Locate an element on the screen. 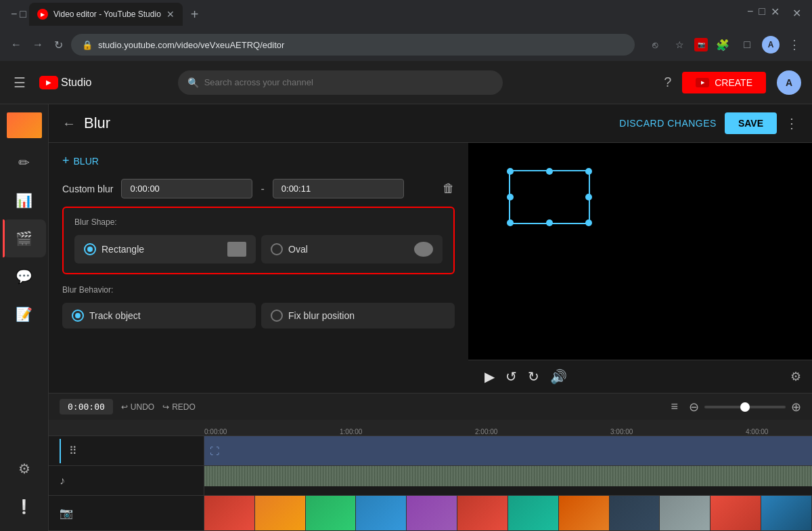 The height and width of the screenshot is (531, 812). sidebar-item-subtitles: 📝 is located at coordinates (24, 314).